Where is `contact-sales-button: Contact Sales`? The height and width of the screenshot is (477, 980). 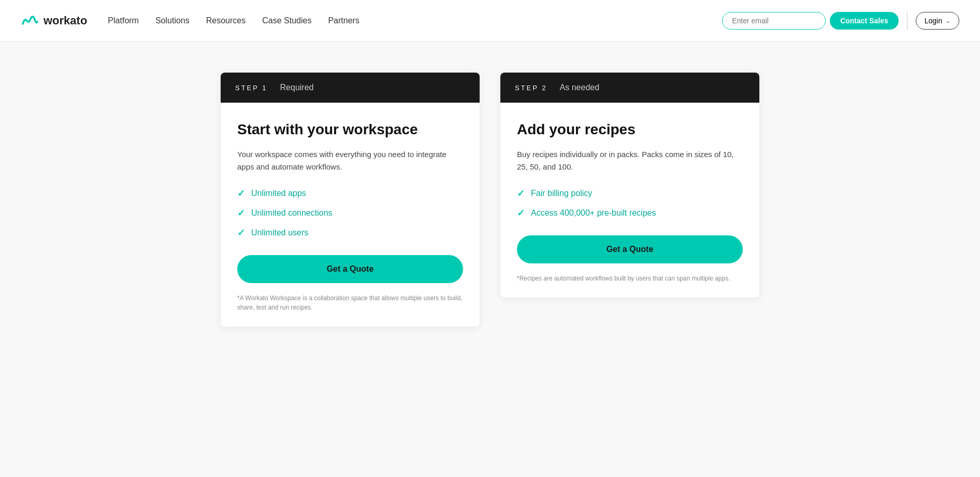
contact-sales-button: Contact Sales is located at coordinates (864, 21).